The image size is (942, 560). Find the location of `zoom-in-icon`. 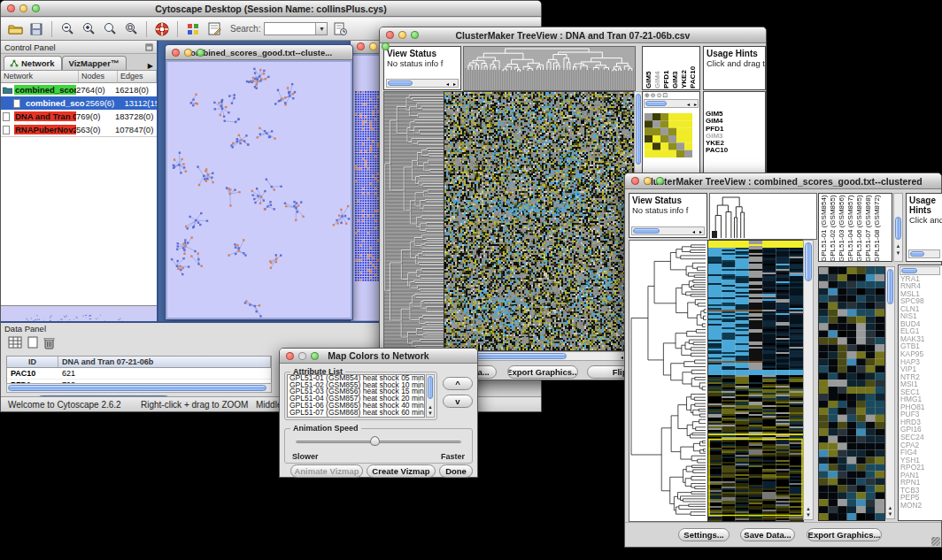

zoom-in-icon is located at coordinates (89, 29).